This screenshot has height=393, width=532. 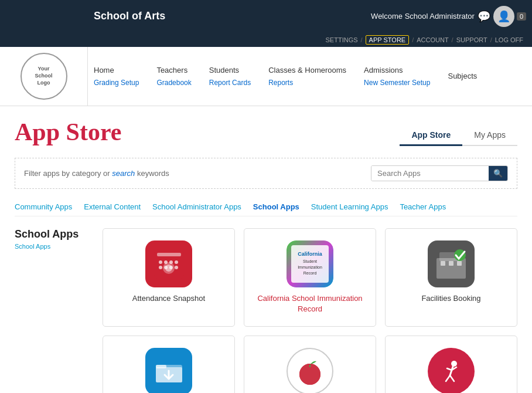 What do you see at coordinates (266, 16) in the screenshot?
I see `top-header: School of Arts Welcome School Administra…` at bounding box center [266, 16].